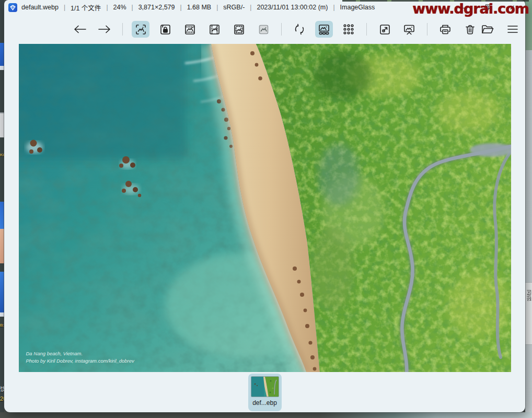 Image resolution: width=532 pixels, height=418 pixels. Describe the element at coordinates (357, 7) in the screenshot. I see `titlebar-app-name: ImageGlass` at that location.